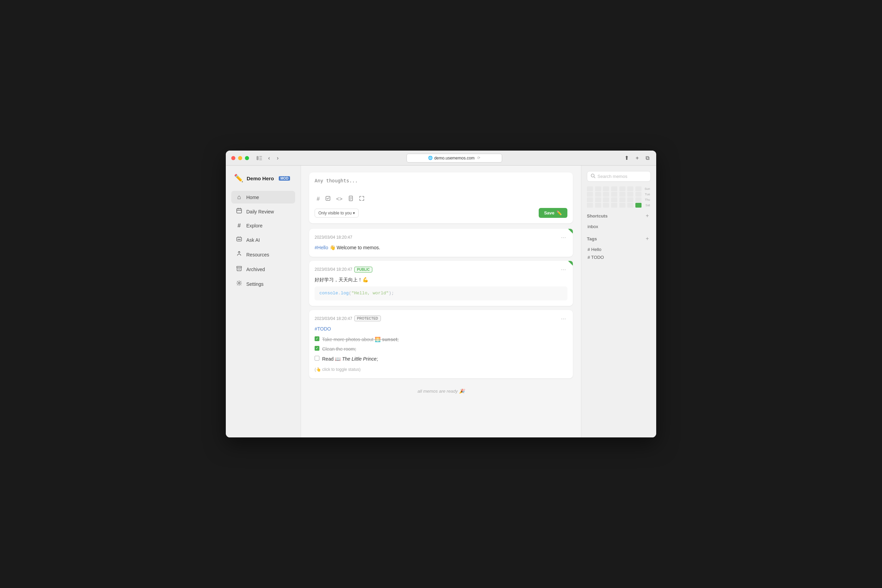  I want to click on close-button, so click(233, 158).